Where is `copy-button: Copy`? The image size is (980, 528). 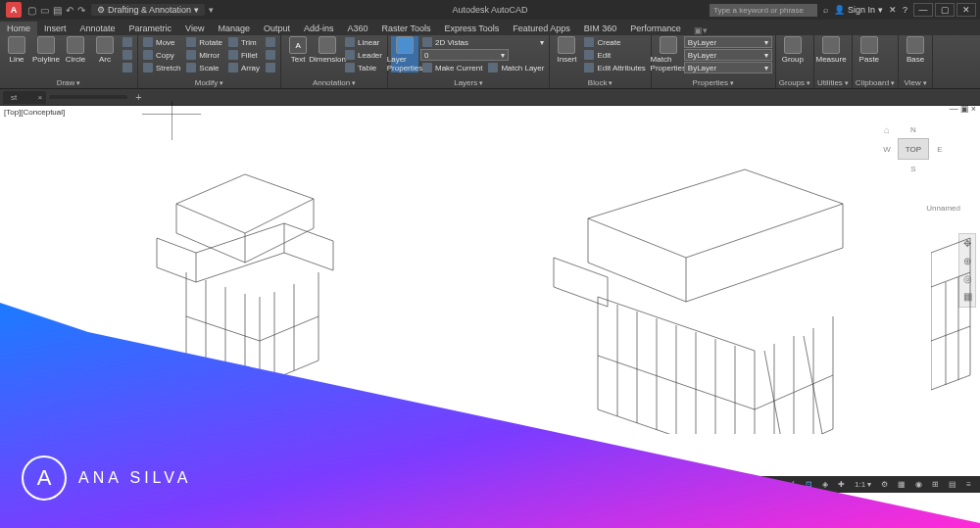 copy-button: Copy is located at coordinates (162, 55).